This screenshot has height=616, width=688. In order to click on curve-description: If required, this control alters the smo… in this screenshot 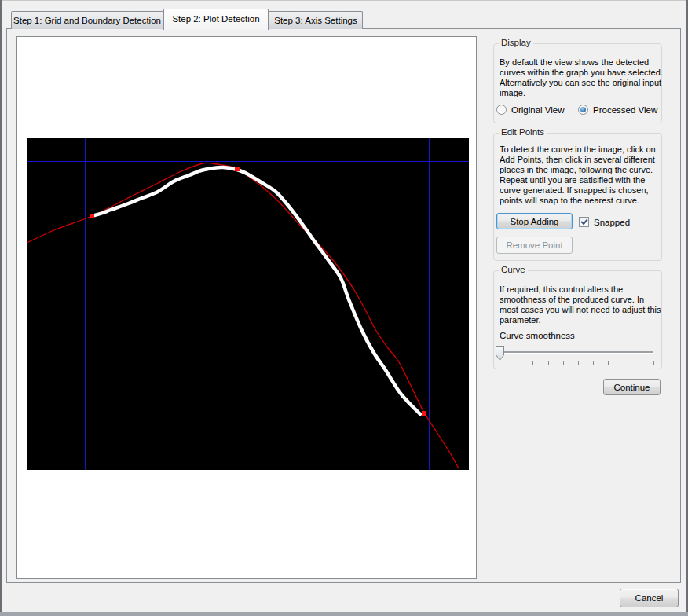, I will do `click(581, 305)`.